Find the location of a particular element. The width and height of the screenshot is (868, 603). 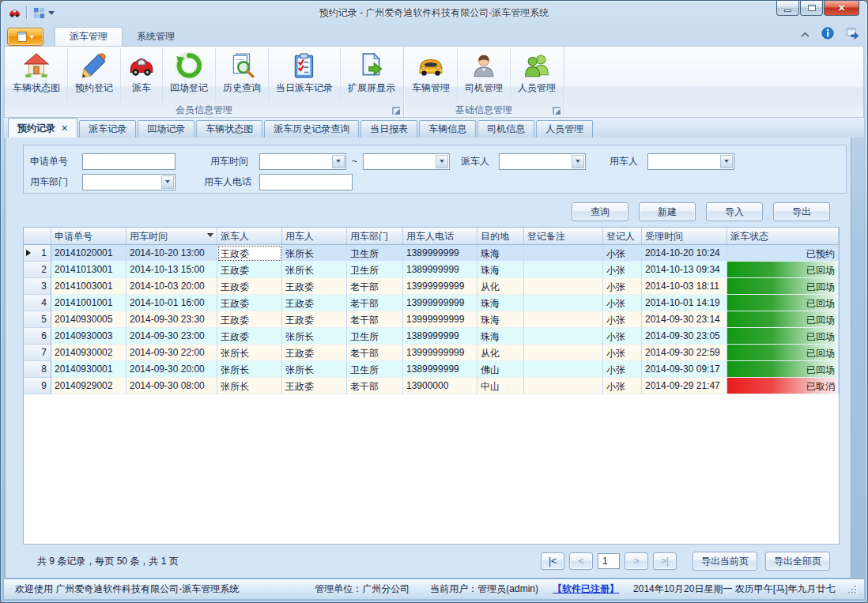

grid-cell: 2014-09-29 21:47 is located at coordinates (685, 386).